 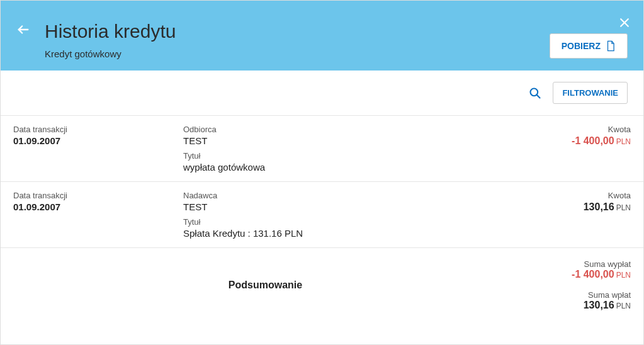 What do you see at coordinates (590, 93) in the screenshot?
I see `filter-button: FILTROWANIE` at bounding box center [590, 93].